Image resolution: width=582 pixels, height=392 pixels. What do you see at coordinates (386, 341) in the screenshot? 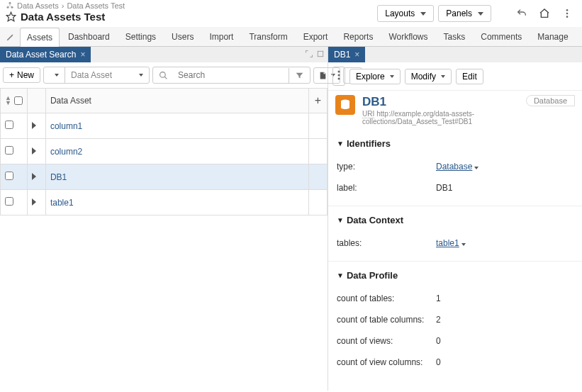
I see `property-key: count of views:` at bounding box center [386, 341].